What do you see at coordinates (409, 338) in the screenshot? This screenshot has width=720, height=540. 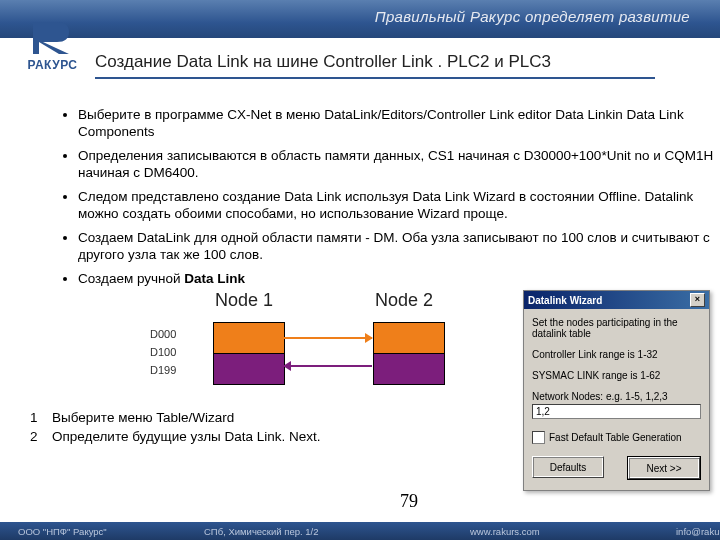 I see `node2-read-block` at bounding box center [409, 338].